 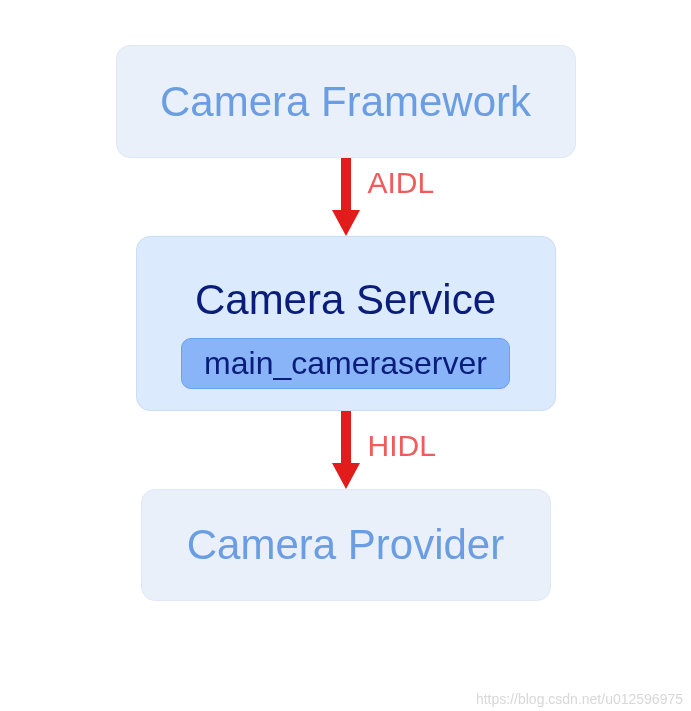 What do you see at coordinates (346, 545) in the screenshot?
I see `provider-label: Camera Provider` at bounding box center [346, 545].